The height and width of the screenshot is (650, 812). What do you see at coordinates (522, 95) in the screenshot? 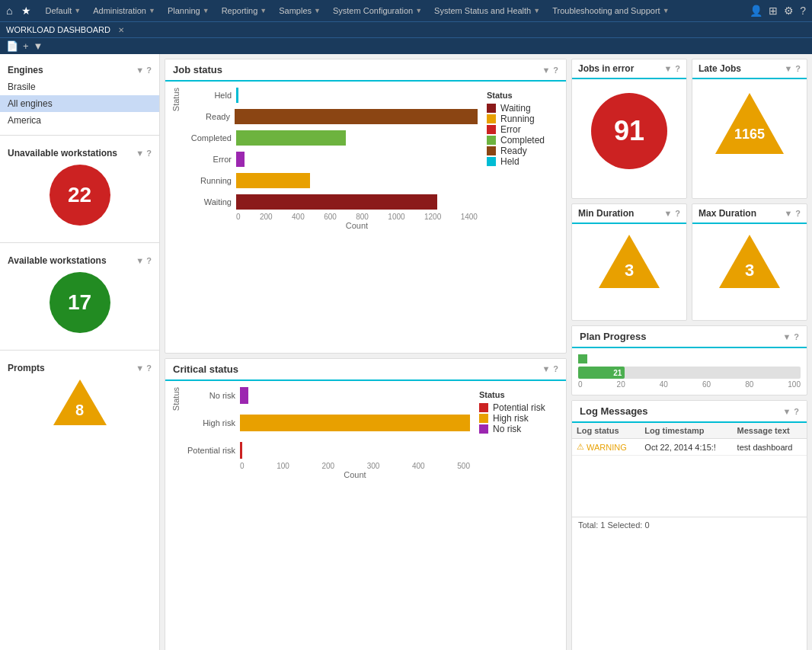
I see `job-status-legend-title: Status` at bounding box center [522, 95].